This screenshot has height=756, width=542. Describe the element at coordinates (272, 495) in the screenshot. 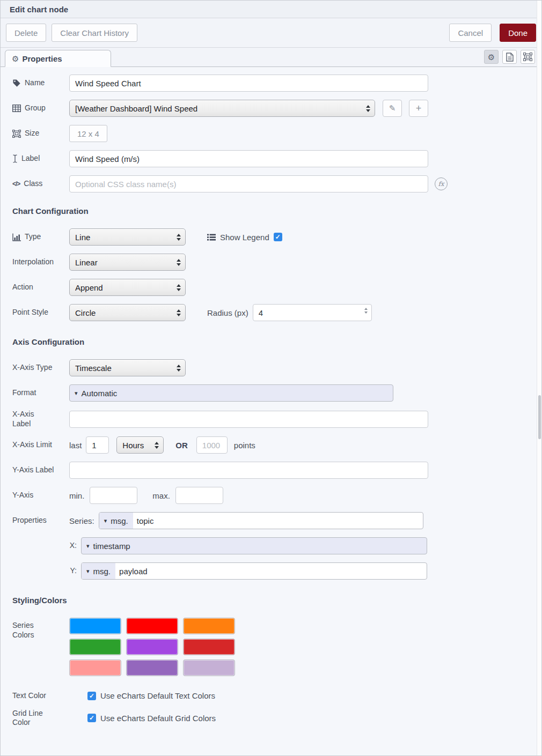

I see `y-axis-minmax-row: Y-Axis min. max.` at that location.